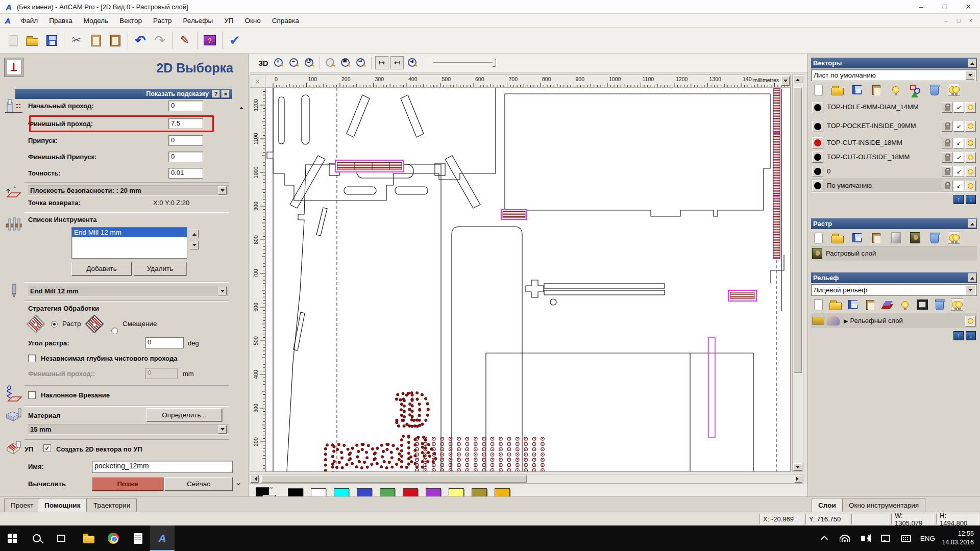  Describe the element at coordinates (971, 20) in the screenshot. I see `mdi-close-button: ×` at that location.